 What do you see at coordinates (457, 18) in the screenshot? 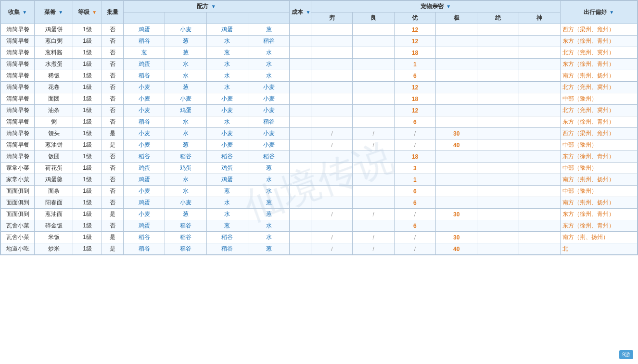
I see `header-extreme: 极` at bounding box center [457, 18].